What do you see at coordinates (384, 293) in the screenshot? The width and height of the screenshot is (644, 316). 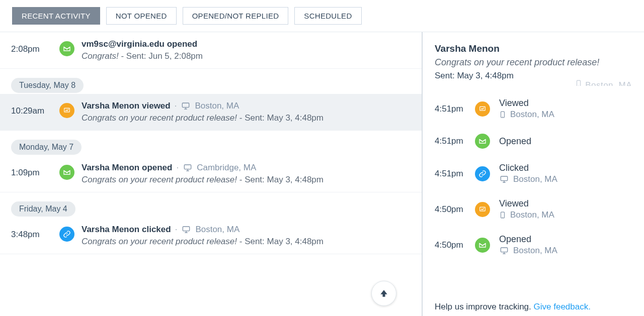 I see `scroll-to-top-button` at bounding box center [384, 293].